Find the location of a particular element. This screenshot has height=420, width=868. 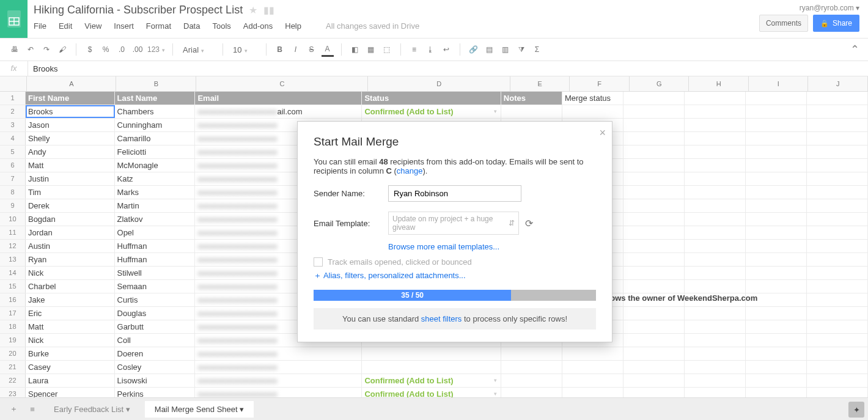

cell: Confirmed (Add to List) is located at coordinates (432, 111).